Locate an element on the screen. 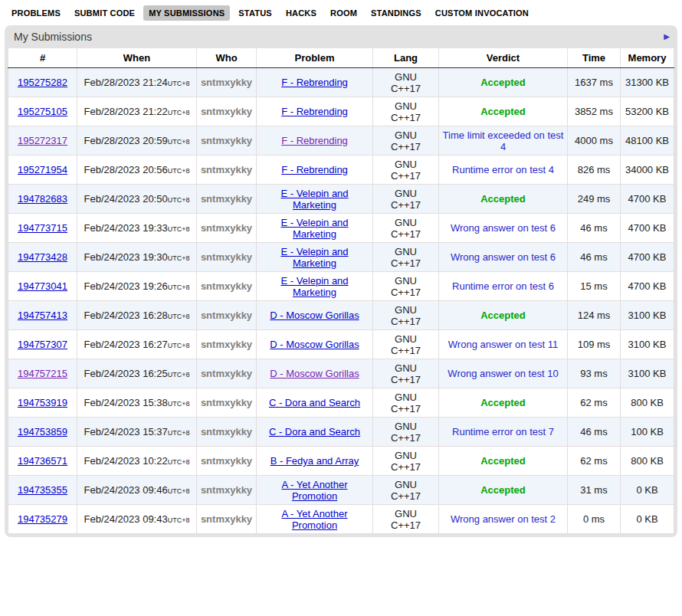  submission-id-link: 195271954 is located at coordinates (43, 170).